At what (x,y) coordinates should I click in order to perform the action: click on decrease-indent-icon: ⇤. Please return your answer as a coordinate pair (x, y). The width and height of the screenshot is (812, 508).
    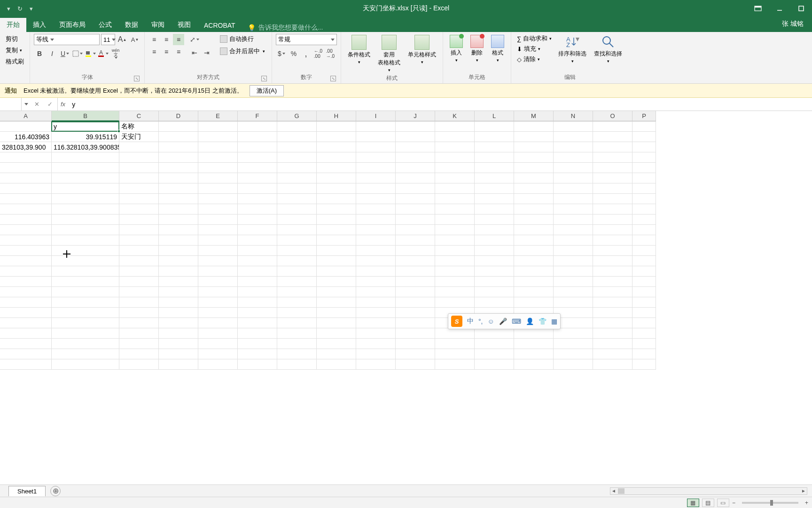
    Looking at the image, I should click on (195, 53).